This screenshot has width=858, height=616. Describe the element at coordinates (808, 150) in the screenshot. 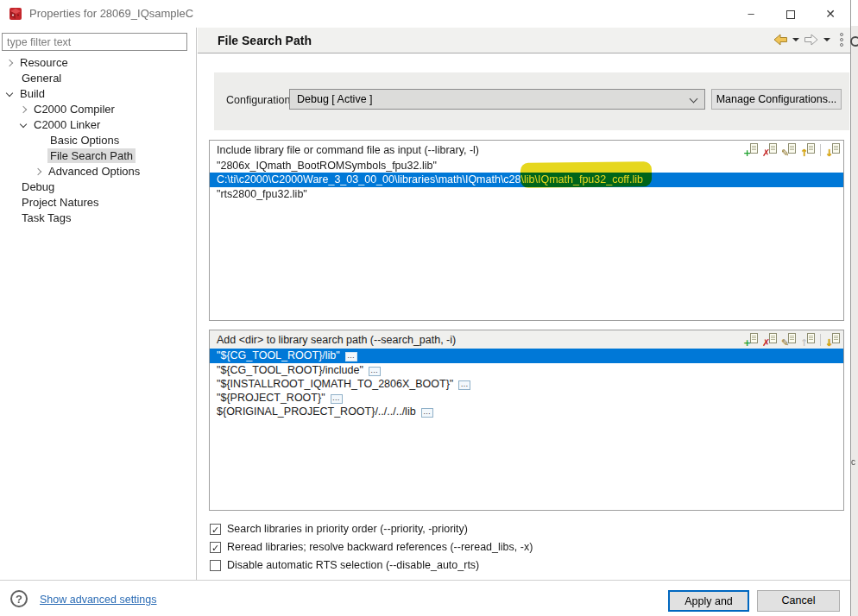

I see `move-up-icon: ↑` at that location.